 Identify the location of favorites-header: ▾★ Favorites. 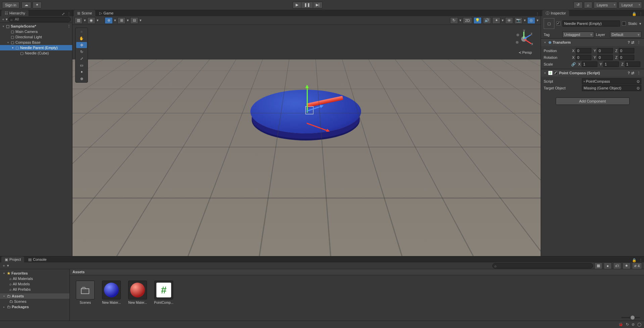
(35, 273).